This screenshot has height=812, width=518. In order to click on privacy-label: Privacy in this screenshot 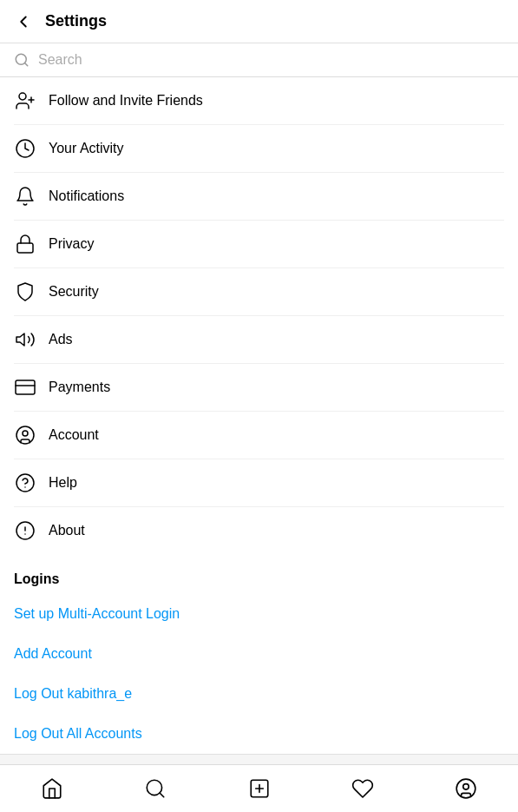, I will do `click(71, 244)`.